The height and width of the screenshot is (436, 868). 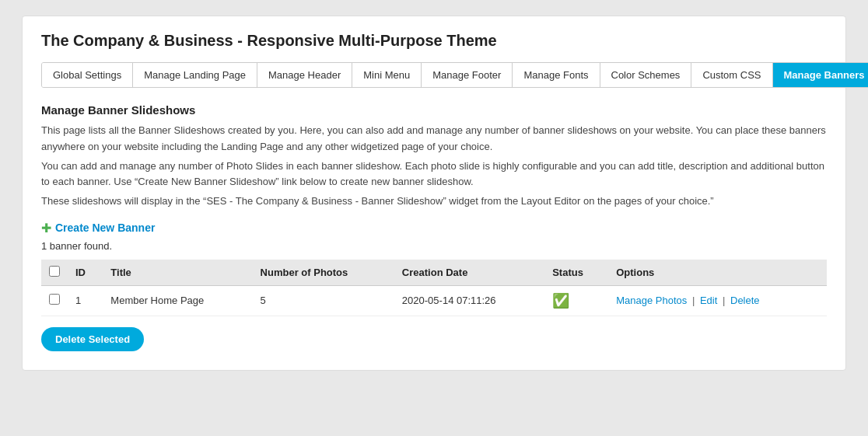 What do you see at coordinates (434, 300) in the screenshot?
I see `table-row: 1 Member Home Page 5 2020-05-14 07:11:26…` at bounding box center [434, 300].